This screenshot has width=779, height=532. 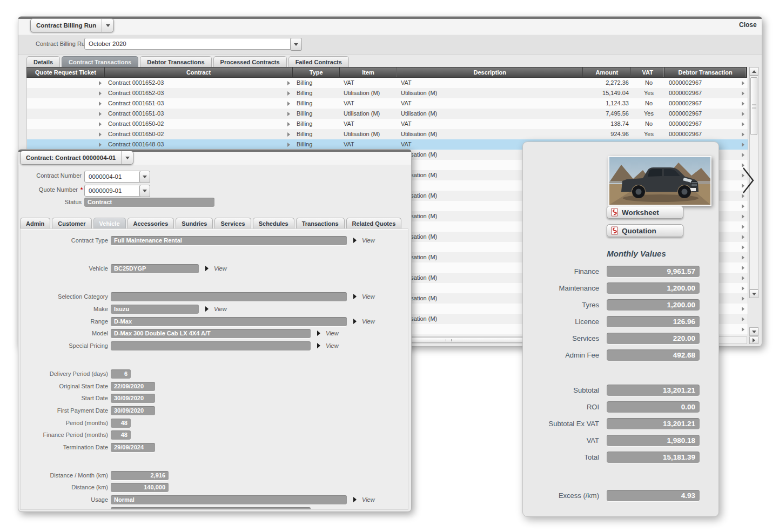 I want to click on cell-quote-request-ticket, so click(x=66, y=124).